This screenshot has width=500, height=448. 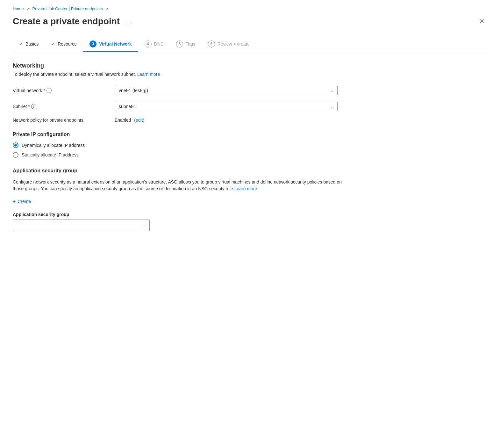 I want to click on tabs-container: ✓ Basics ✓ Resource 3 Virtual Network 4 …, so click(x=250, y=45).